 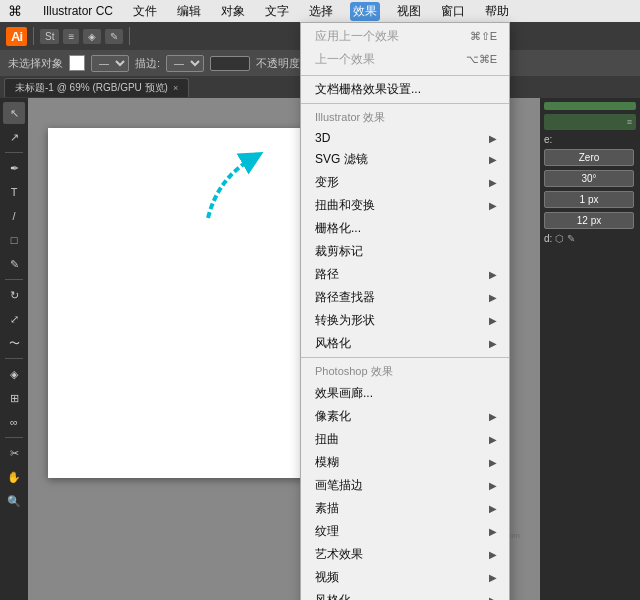 What do you see at coordinates (14, 295) in the screenshot?
I see `rotate-tool: ↻` at bounding box center [14, 295].